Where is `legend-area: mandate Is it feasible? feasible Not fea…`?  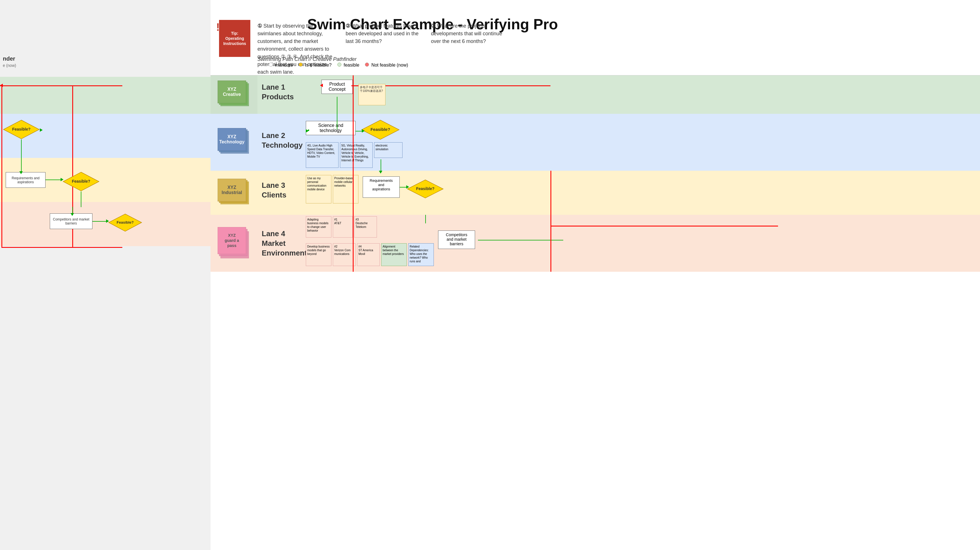 legend-area: mandate Is it feasible? feasible Not fea… is located at coordinates (333, 65).